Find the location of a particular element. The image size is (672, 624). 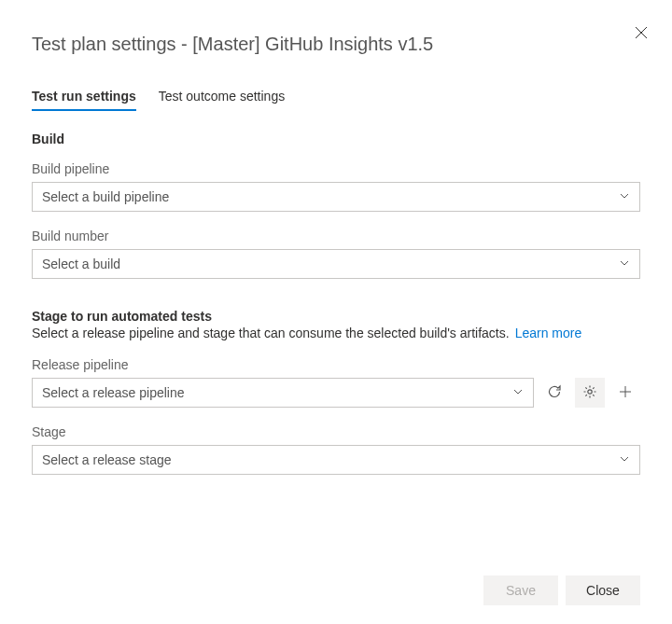

release-pipeline-select: Select a release pipeline is located at coordinates (283, 393).